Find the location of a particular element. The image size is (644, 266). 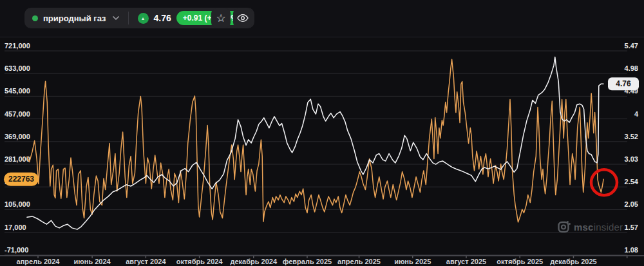

last-price: 4.76 is located at coordinates (162, 18).